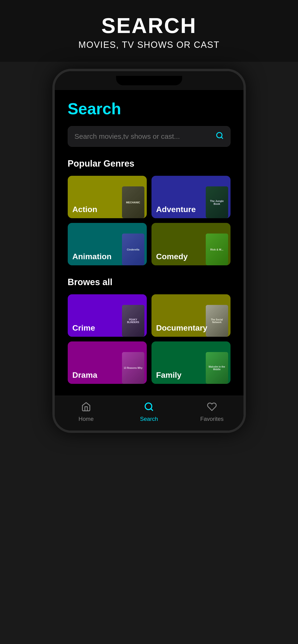 The image size is (298, 644). What do you see at coordinates (133, 321) in the screenshot?
I see `genre-poster-crime: PEAKY BLINDERS` at bounding box center [133, 321].